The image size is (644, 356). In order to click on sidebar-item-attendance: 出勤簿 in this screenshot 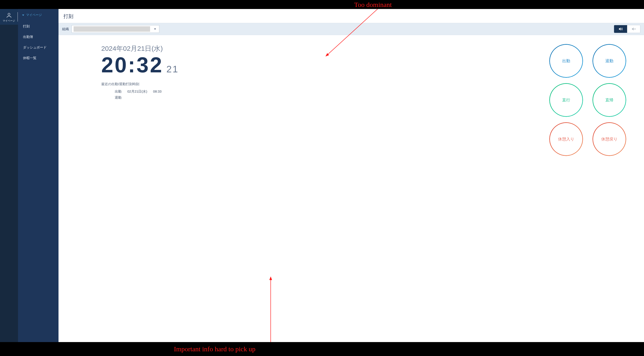, I will do `click(38, 37)`.